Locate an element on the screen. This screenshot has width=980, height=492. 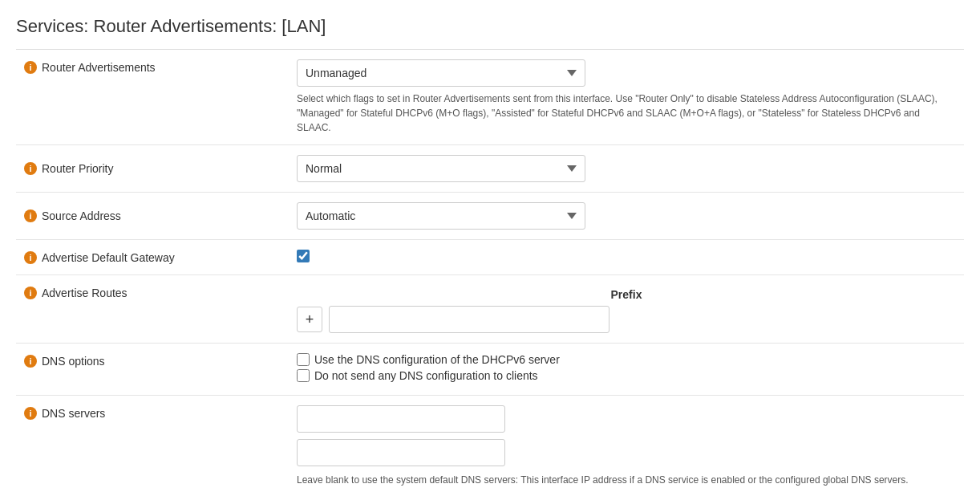
add-prefix-button: + is located at coordinates (310, 319).